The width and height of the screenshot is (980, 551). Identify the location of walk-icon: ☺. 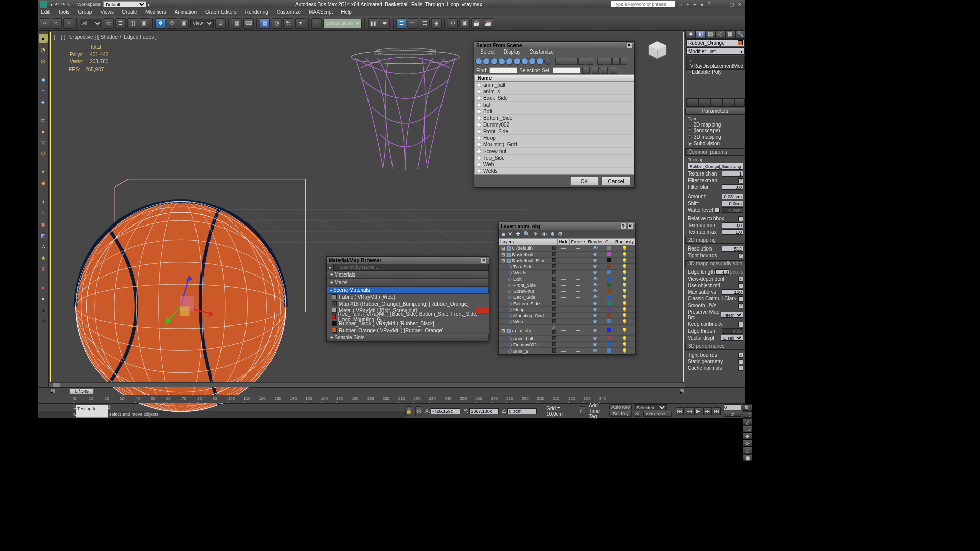
(747, 450).